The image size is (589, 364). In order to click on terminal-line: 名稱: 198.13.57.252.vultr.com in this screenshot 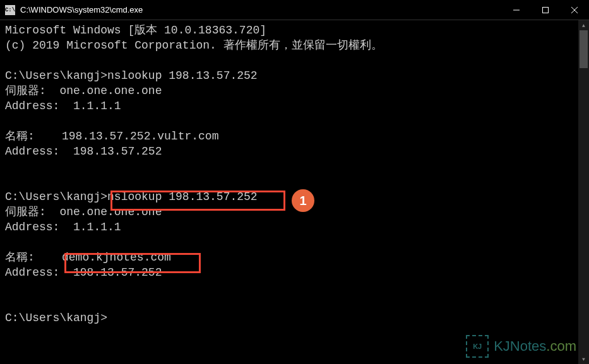, I will do `click(112, 136)`.